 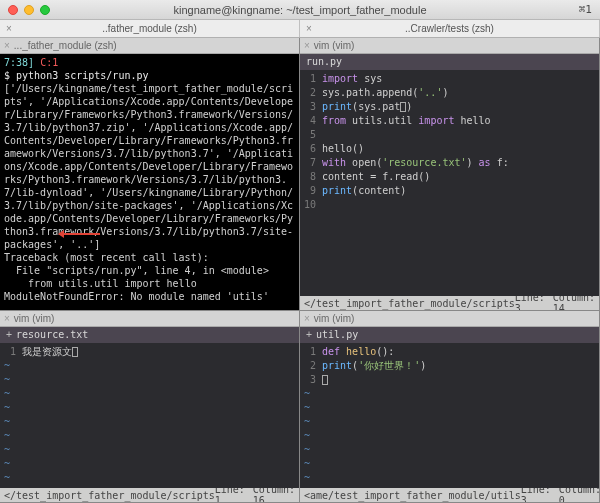 What do you see at coordinates (106, 258) in the screenshot?
I see `traceback-line: Traceback (most recent call last):` at bounding box center [106, 258].